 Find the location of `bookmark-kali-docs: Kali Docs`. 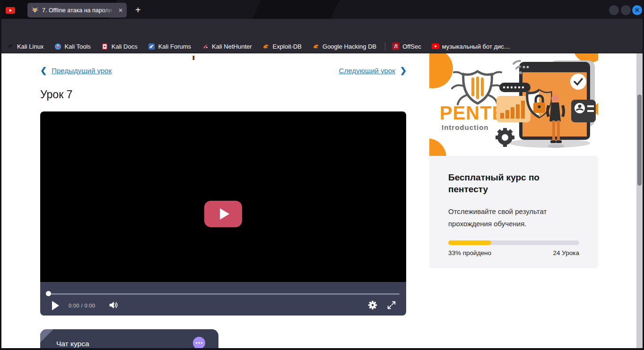

bookmark-kali-docs: Kali Docs is located at coordinates (119, 46).